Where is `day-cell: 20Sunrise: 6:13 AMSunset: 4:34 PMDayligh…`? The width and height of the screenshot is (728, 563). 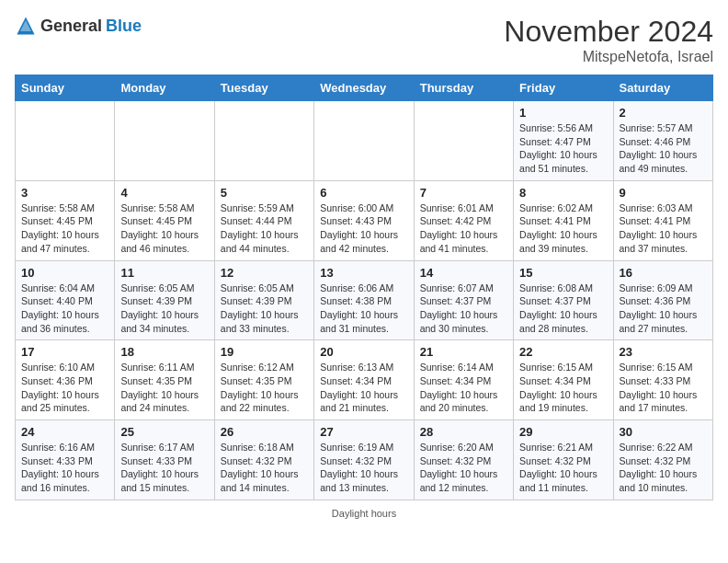 day-cell: 20Sunrise: 6:13 AMSunset: 4:34 PMDayligh… is located at coordinates (364, 381).